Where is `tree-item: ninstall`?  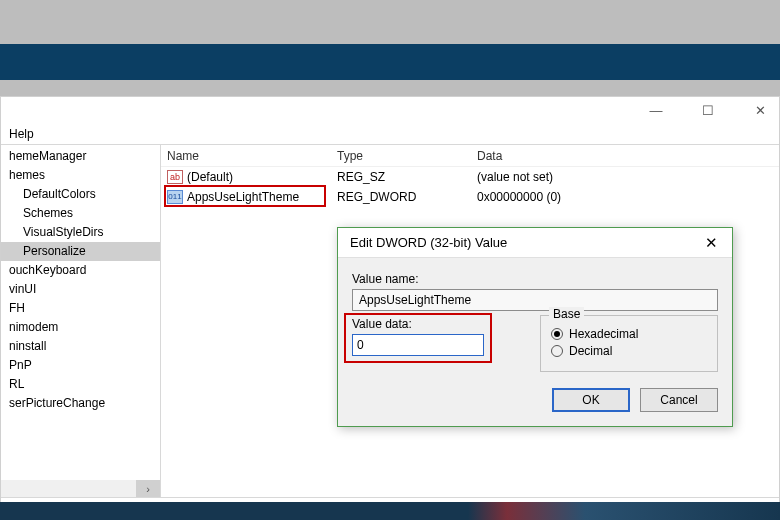 tree-item: ninstall is located at coordinates (80, 346).